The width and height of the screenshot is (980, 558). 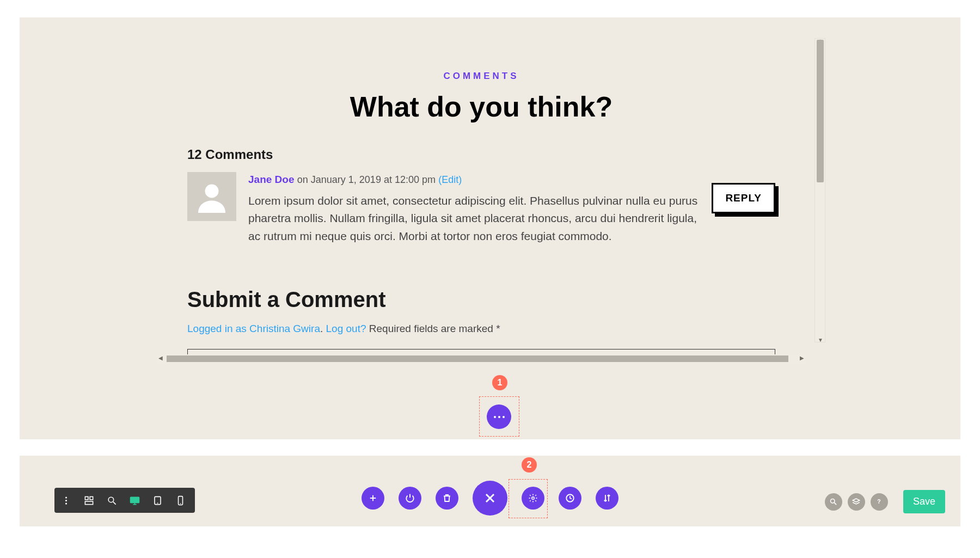 I want to click on zoom-button, so click(x=112, y=500).